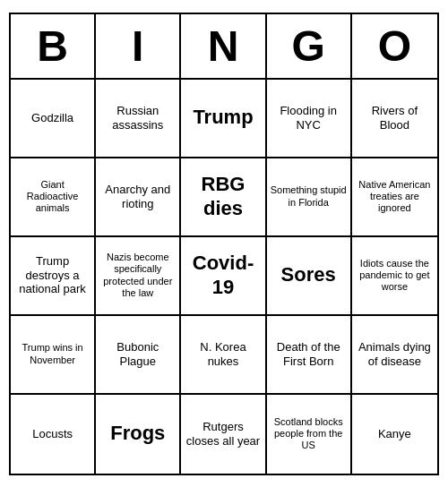  What do you see at coordinates (394, 434) in the screenshot?
I see `bingo-cell-24: Kanye` at bounding box center [394, 434].